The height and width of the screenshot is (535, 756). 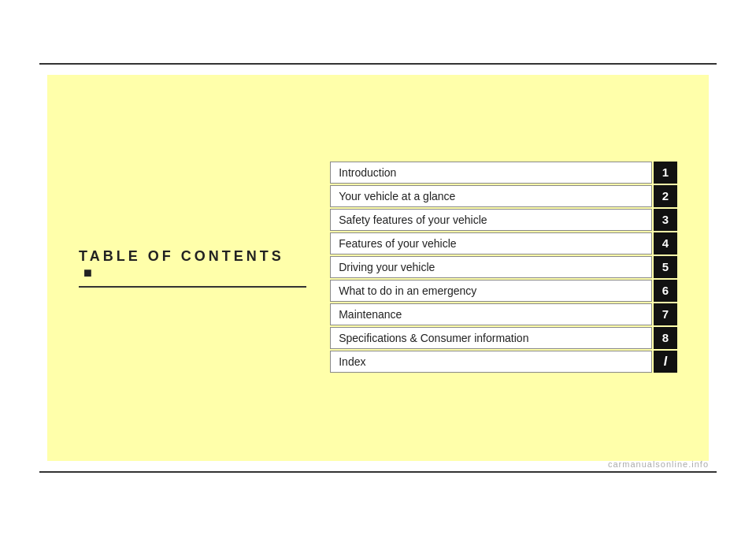 I want to click on toc-item-number: 6, so click(x=665, y=291).